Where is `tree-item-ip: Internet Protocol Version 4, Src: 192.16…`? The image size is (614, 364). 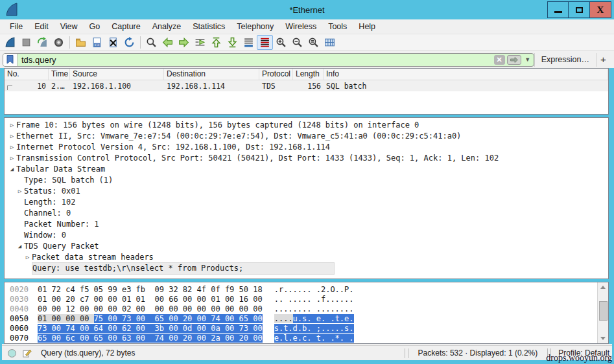
tree-item-ip: Internet Protocol Version 4, Src: 192.16… is located at coordinates (306, 148).